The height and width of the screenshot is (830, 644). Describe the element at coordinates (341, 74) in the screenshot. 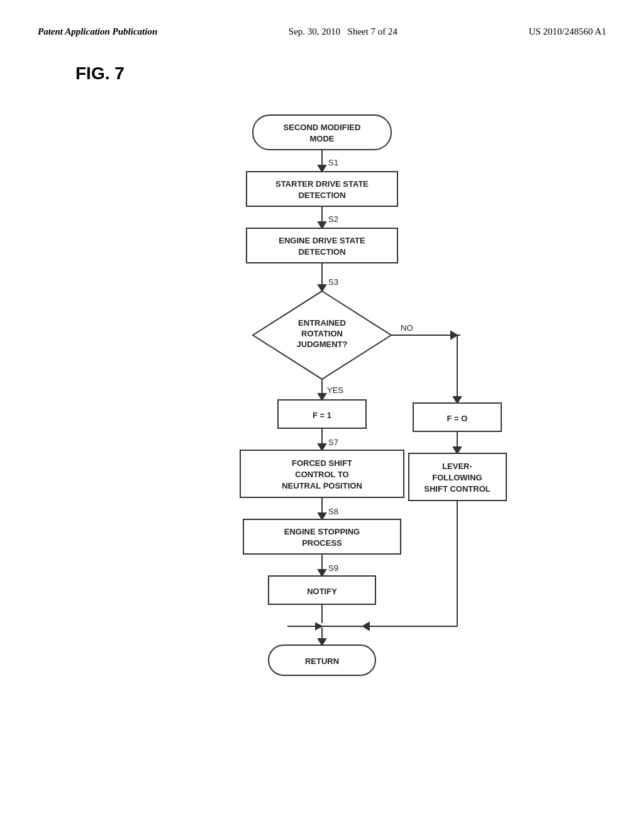

I see `figure-label: FIG. 7` at that location.